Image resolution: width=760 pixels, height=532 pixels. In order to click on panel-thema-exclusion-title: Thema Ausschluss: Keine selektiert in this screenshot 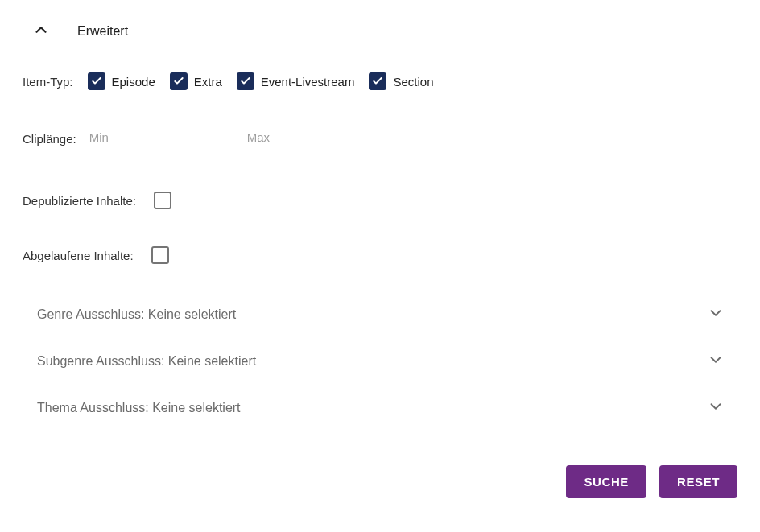, I will do `click(138, 408)`.